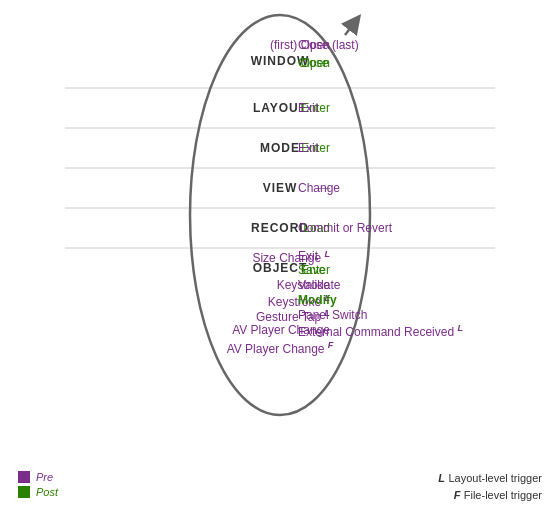  I want to click on object-exit: Exit, so click(308, 256).